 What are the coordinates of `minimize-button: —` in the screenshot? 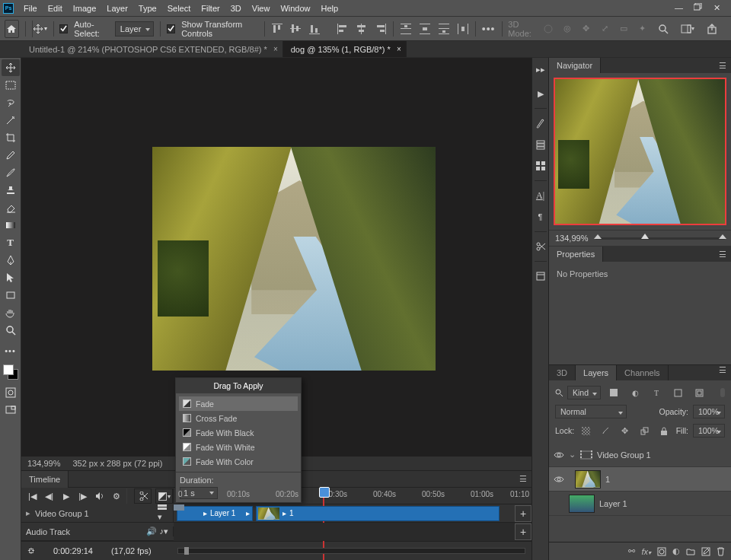 It's located at (679, 8).